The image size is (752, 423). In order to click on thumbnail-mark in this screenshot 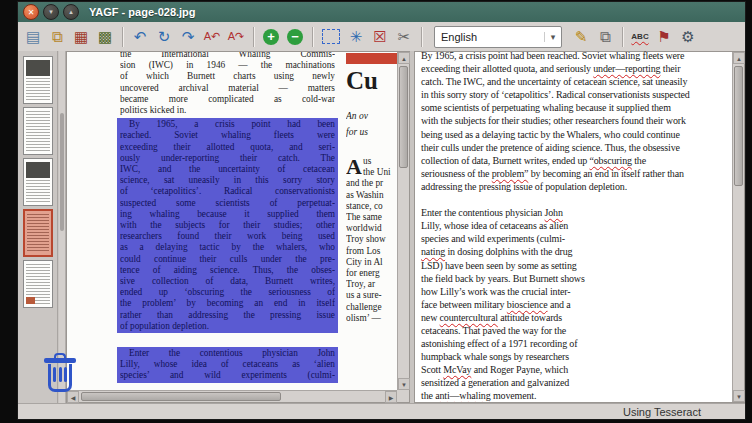, I will do `click(30, 300)`.